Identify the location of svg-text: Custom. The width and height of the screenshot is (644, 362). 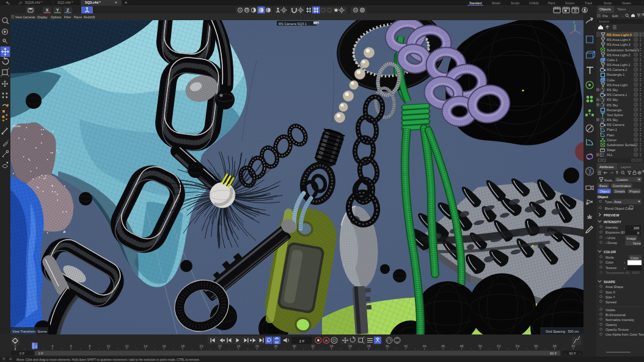
(622, 180).